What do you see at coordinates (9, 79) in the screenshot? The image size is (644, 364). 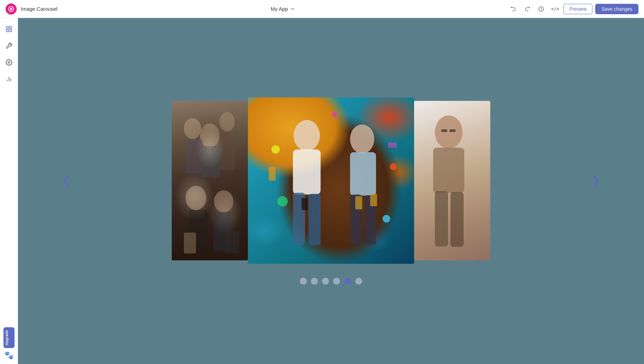 I see `sidebar-item-analytics` at bounding box center [9, 79].